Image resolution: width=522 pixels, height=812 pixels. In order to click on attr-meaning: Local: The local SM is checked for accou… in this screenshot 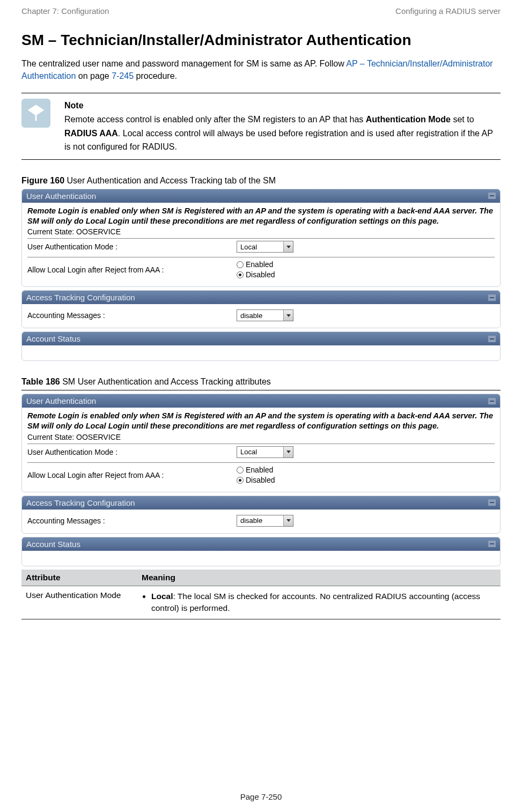, I will do `click(319, 602)`.